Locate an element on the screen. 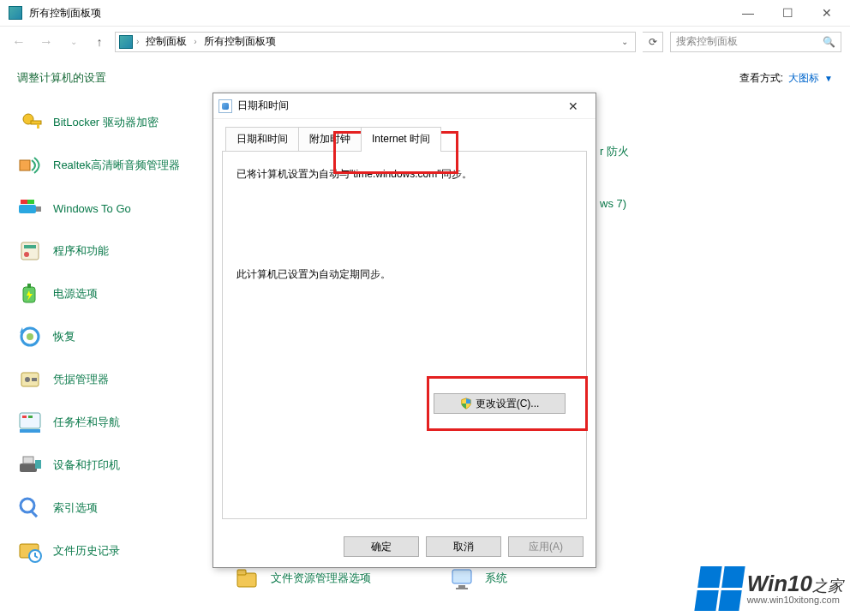  window-minimize-button: — is located at coordinates (748, 13).